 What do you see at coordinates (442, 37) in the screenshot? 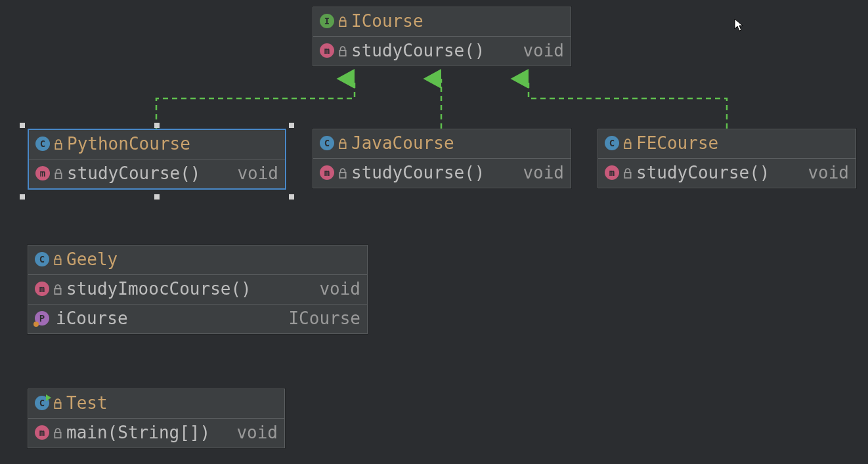
I see `class-node-icourse: I ICourse m studyCourse() void` at bounding box center [442, 37].